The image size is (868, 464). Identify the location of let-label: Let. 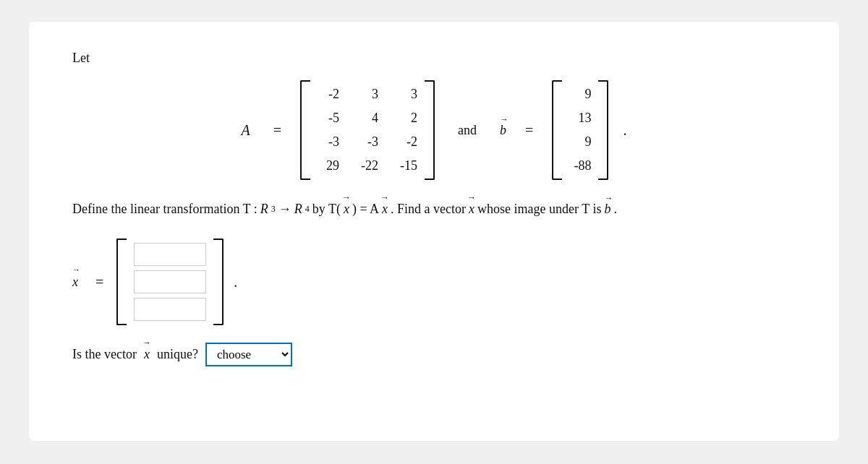
(434, 58).